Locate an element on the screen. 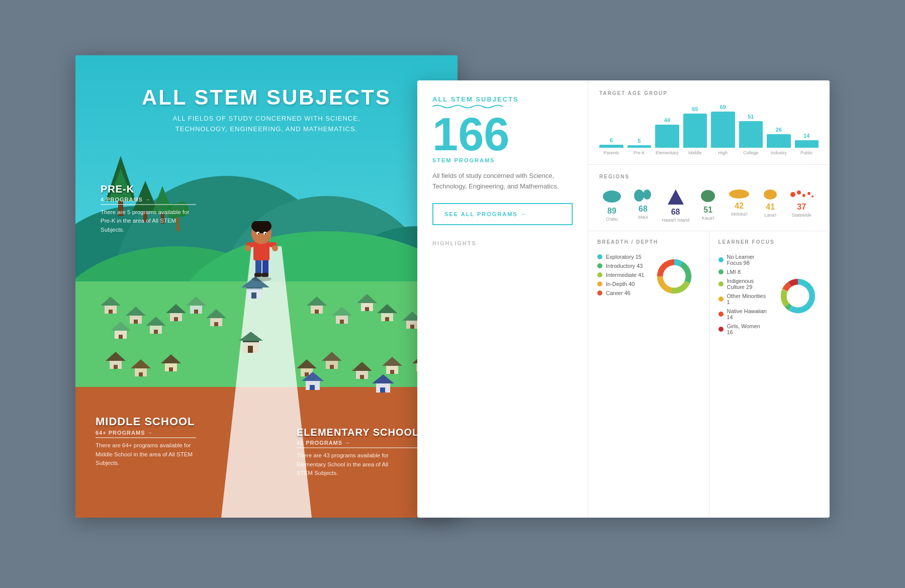 The height and width of the screenshot is (588, 905). bar-item-parents: 6 Parents is located at coordinates (611, 146).